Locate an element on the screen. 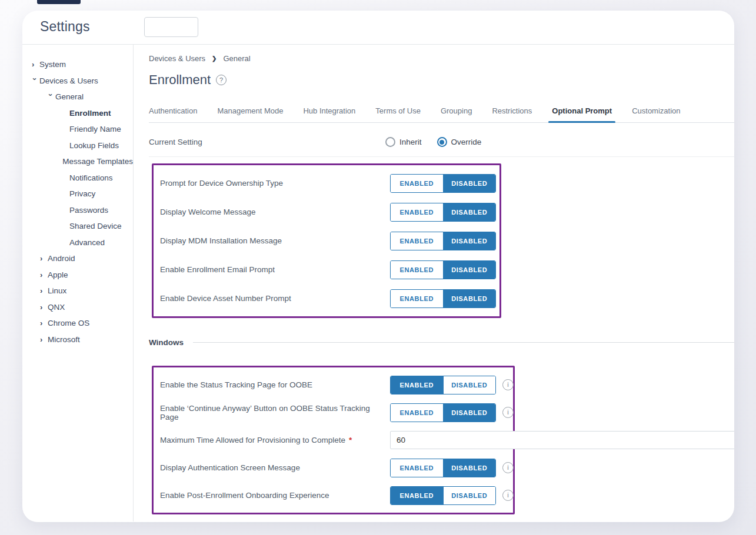  sidebar-item-chrome-os: › Chrome OS is located at coordinates (78, 323).